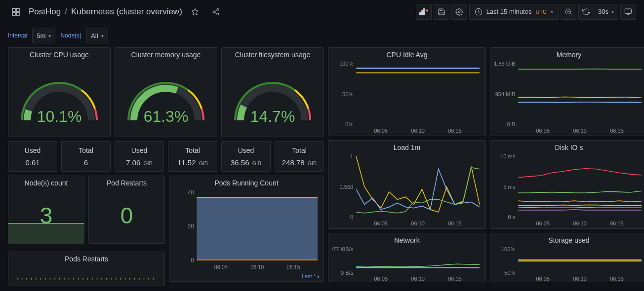 This screenshot has height=291, width=644. Describe the element at coordinates (43, 36) in the screenshot. I see `filter-interval-select: 5m ▾` at that location.